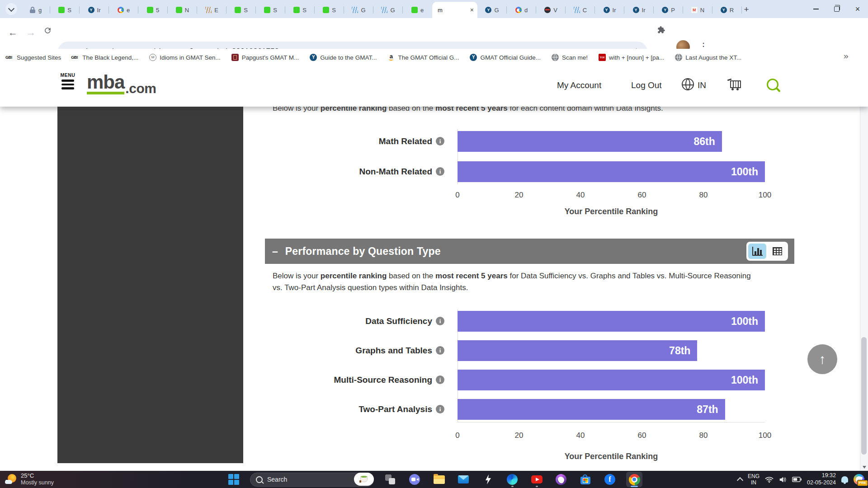 The height and width of the screenshot is (488, 868). I want to click on puzzle-icon, so click(661, 30).